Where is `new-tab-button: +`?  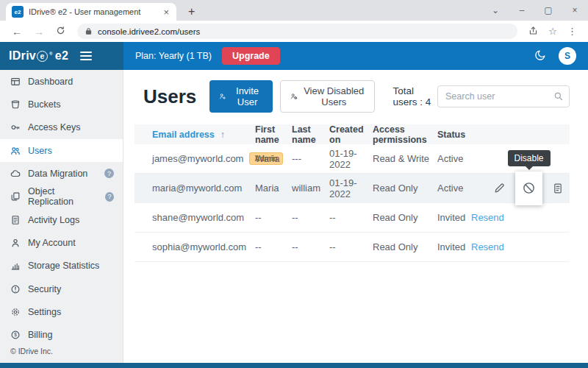
new-tab-button: + is located at coordinates (191, 12).